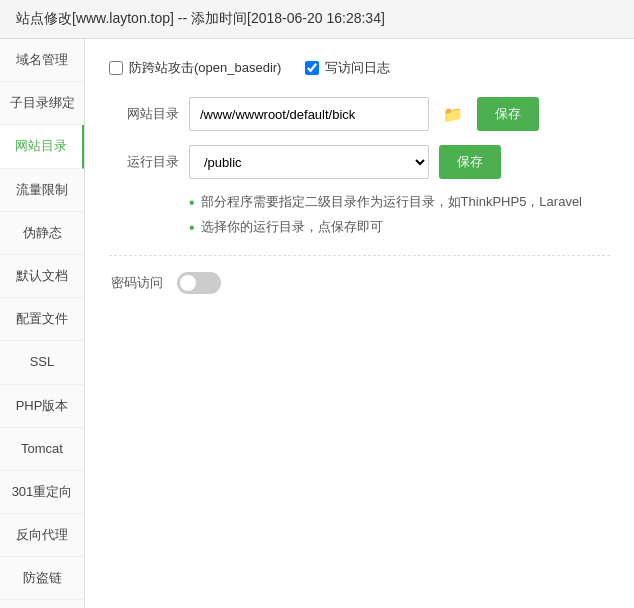 This screenshot has height=608, width=634. Describe the element at coordinates (199, 283) in the screenshot. I see `password-toggle` at that location.